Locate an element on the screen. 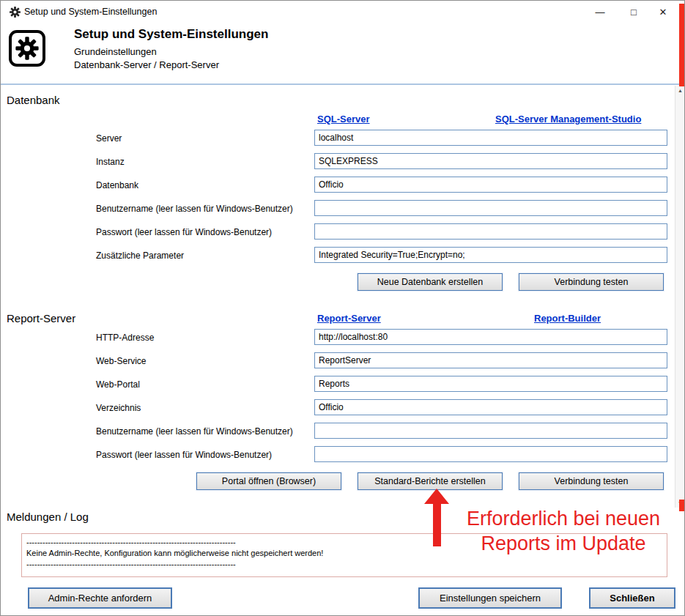 This screenshot has width=685, height=616. http-adresse-label: HTTP-Adresse is located at coordinates (125, 338).